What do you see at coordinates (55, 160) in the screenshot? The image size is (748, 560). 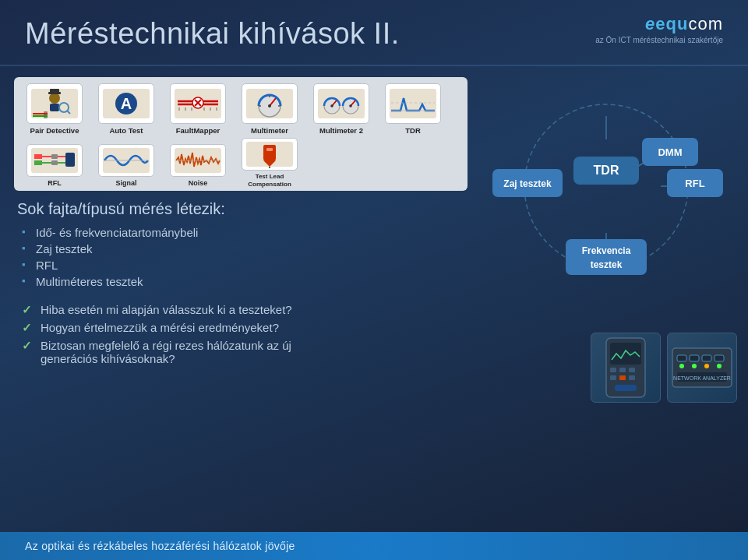 I see `rfl-icon-box` at bounding box center [55, 160].